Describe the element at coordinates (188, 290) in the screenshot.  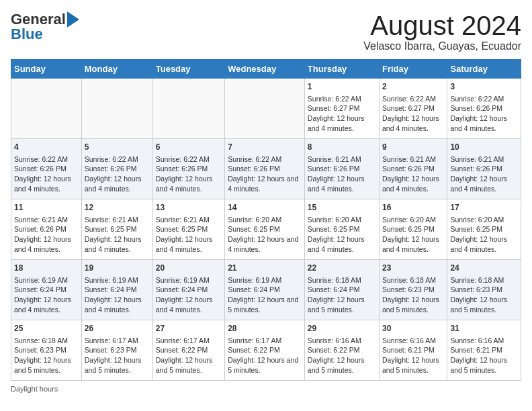
I see `calendar-cell: 20Sunrise: 6:19 AMSunset: 6:24 PMDayligh…` at that location.